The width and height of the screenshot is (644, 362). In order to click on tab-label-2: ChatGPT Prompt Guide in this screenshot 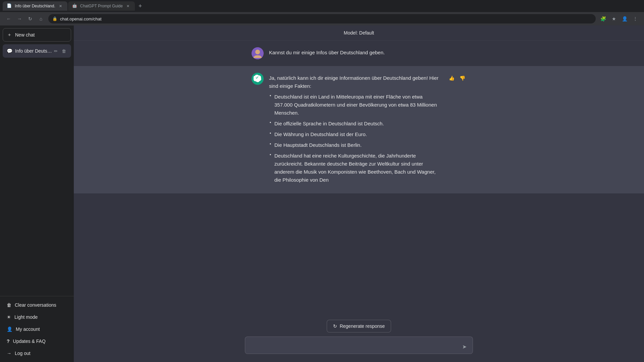, I will do `click(101, 6)`.